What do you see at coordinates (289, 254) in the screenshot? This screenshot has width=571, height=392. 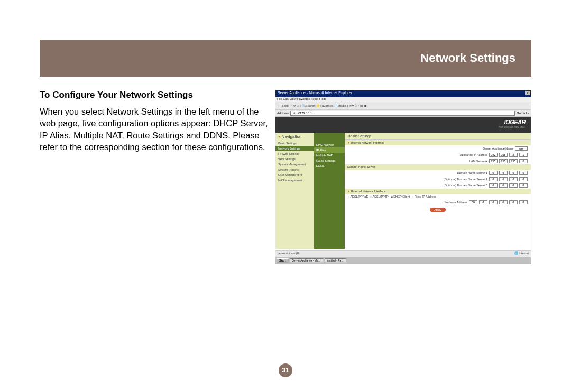 I see `status-left: javascript:void(0);` at bounding box center [289, 254].